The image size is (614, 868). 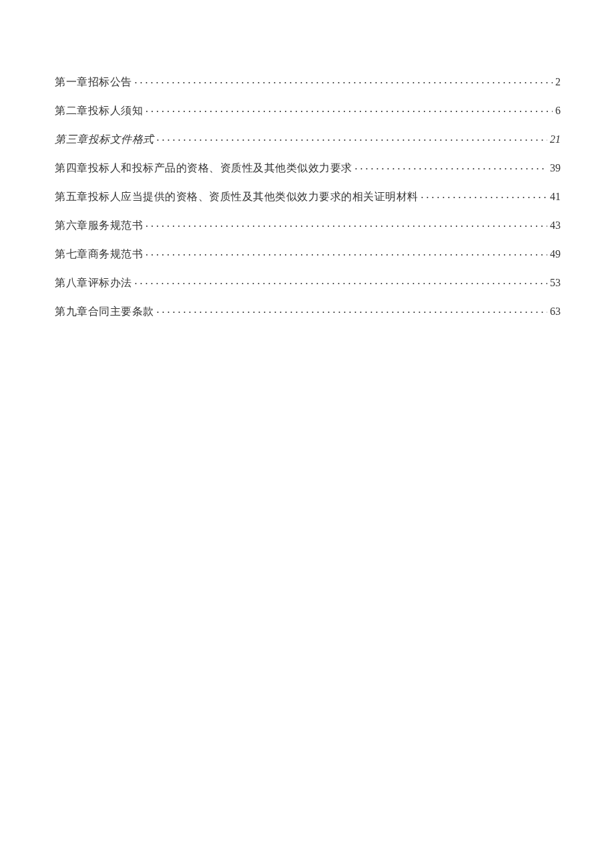 What do you see at coordinates (555, 226) in the screenshot?
I see `toc-page-number: 43` at bounding box center [555, 226].